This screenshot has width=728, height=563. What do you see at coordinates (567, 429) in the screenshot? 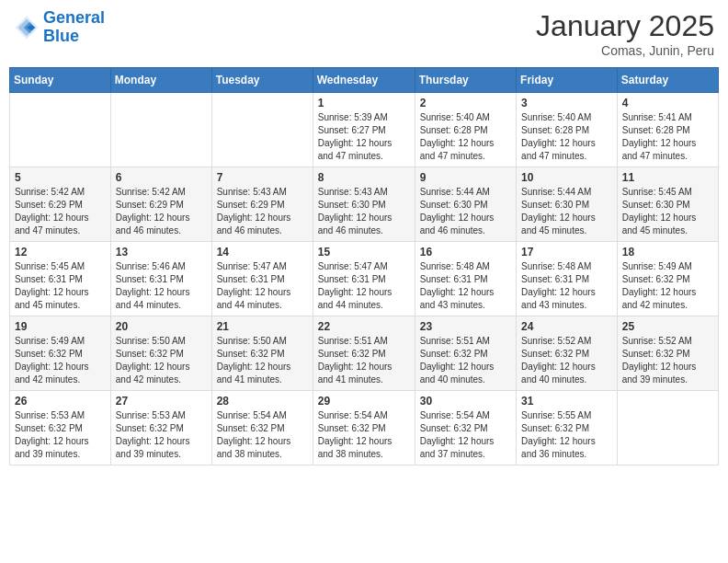
I see `calendar-cell: 31Sunrise: 5:55 AM Sunset: 6:32 PM Dayli…` at bounding box center [567, 429].